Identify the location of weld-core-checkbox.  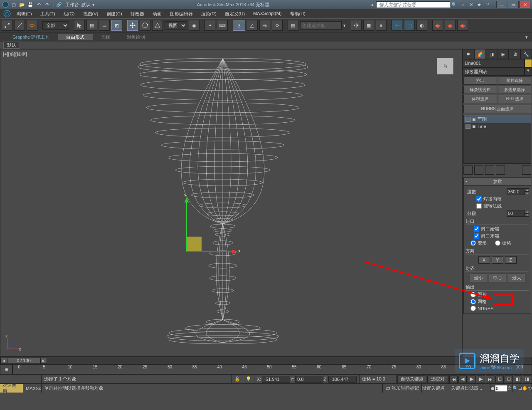
(479, 199).